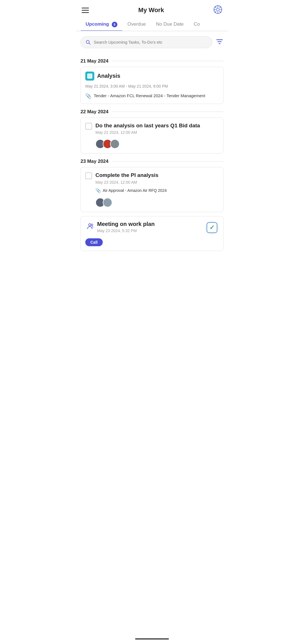 The image size is (304, 644). I want to click on event-title: Analysis, so click(109, 76).